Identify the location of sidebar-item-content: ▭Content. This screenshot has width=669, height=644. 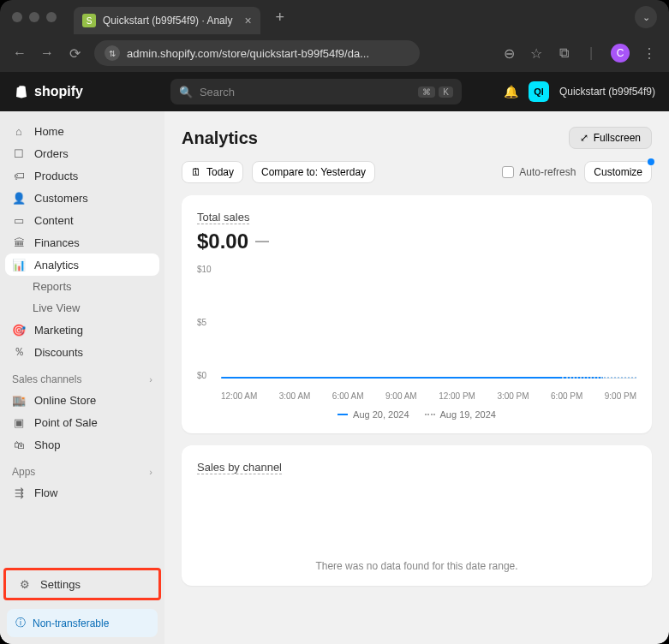
(82, 220).